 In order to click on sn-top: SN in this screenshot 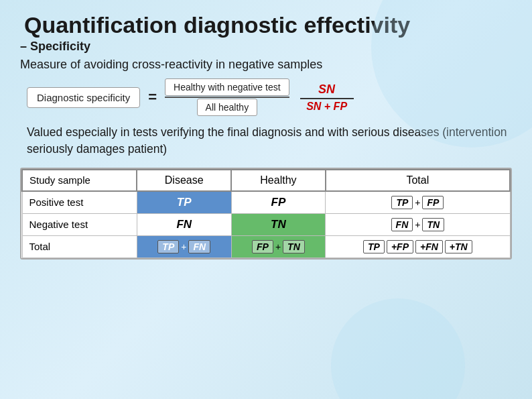, I will do `click(327, 90)`.